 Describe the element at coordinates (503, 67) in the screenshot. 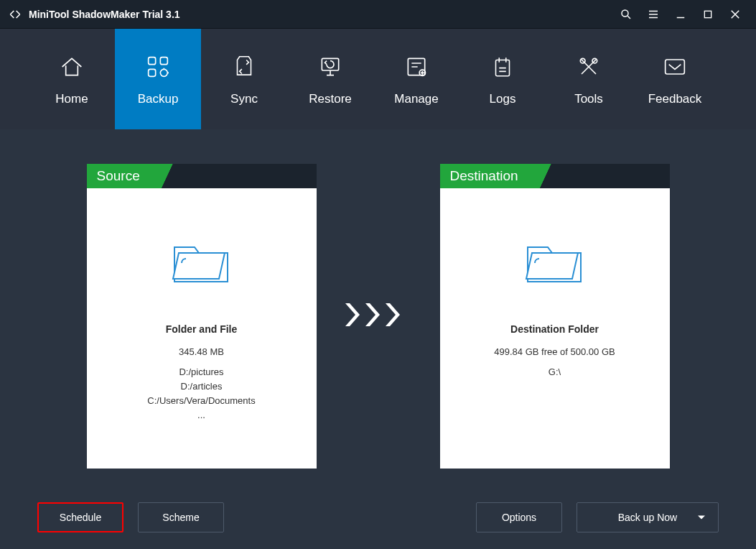

I see `logs-icon` at that location.